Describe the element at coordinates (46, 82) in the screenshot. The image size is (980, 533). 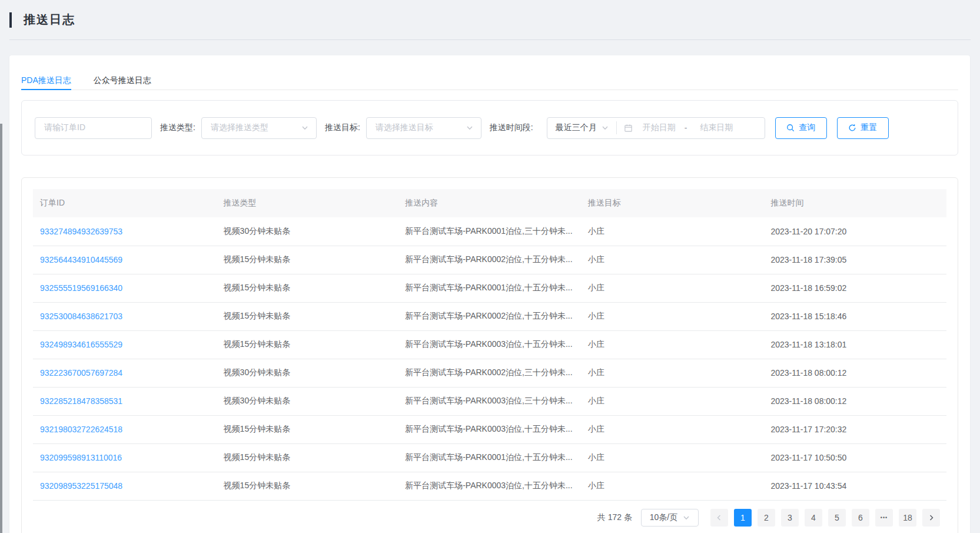
I see `tab-pda-push-log: PDA推送日志` at that location.